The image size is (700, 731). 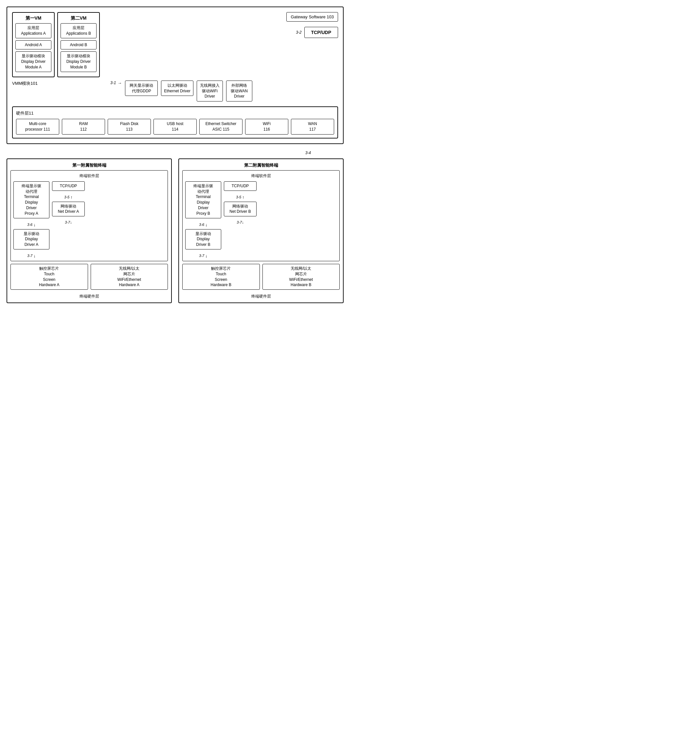 What do you see at coordinates (119, 83) in the screenshot?
I see `arrow-right-icon: →` at bounding box center [119, 83].